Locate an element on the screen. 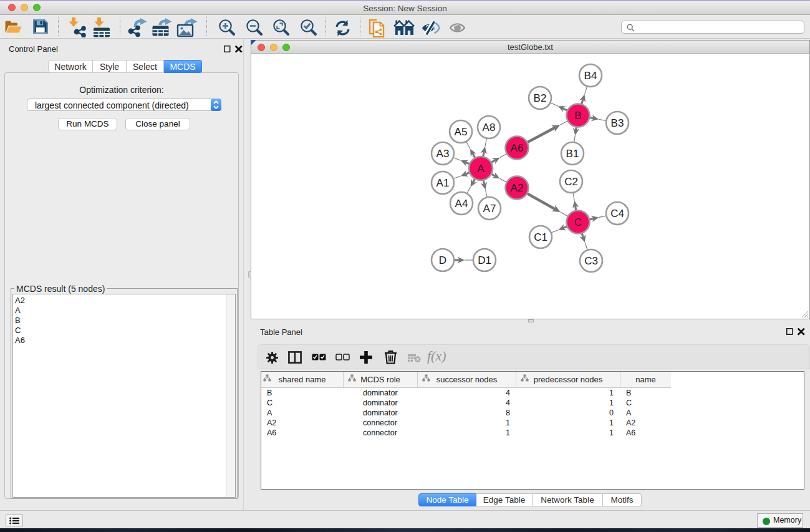  svg-text: A8 is located at coordinates (489, 127).